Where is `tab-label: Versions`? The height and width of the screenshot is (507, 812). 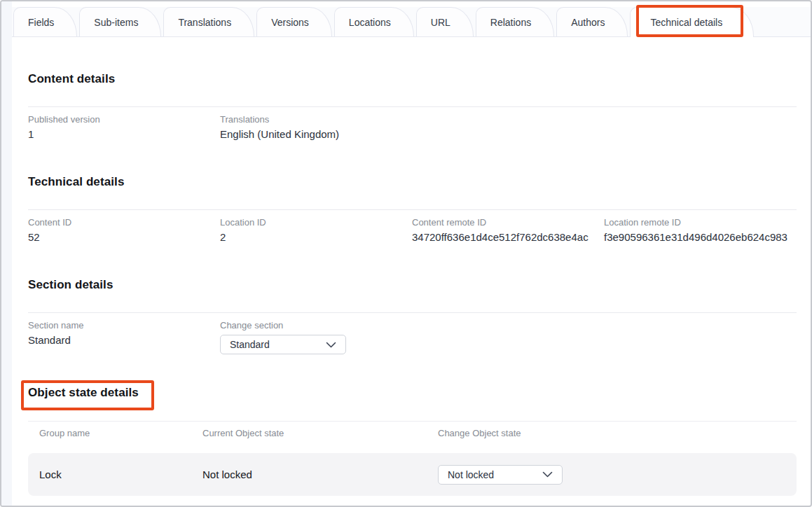 tab-label: Versions is located at coordinates (290, 22).